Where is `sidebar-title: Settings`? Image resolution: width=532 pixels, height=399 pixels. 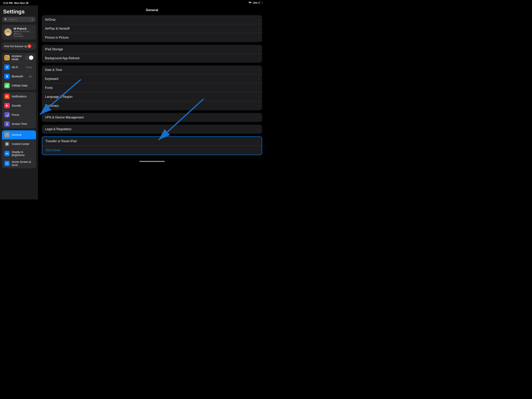
sidebar-title: Settings is located at coordinates (19, 11).